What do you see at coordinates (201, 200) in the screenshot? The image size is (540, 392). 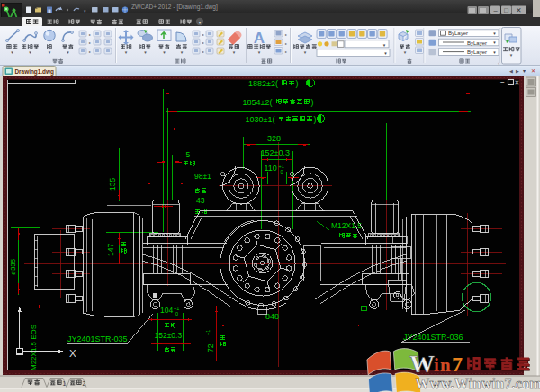 I see `svg-text: 43` at bounding box center [201, 200].